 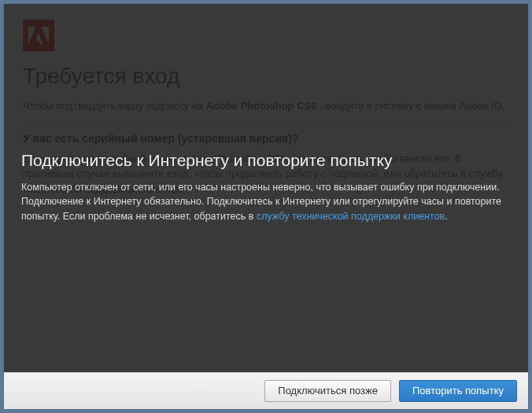 I want to click on modal-title: Подключитесь к Интернету и повторите поп…, so click(x=266, y=160).